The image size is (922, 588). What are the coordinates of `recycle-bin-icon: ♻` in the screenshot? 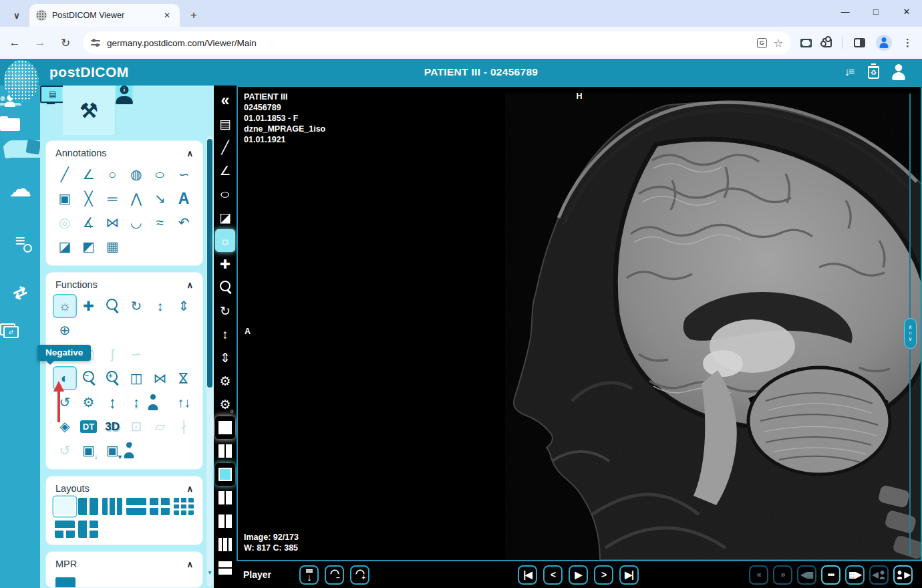 It's located at (874, 72).